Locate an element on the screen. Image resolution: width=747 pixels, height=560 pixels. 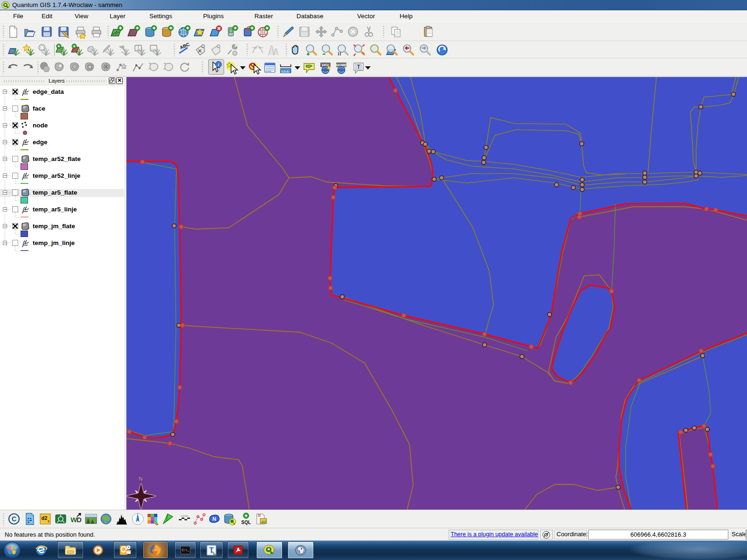
svg-text: s is located at coordinates (49, 521).